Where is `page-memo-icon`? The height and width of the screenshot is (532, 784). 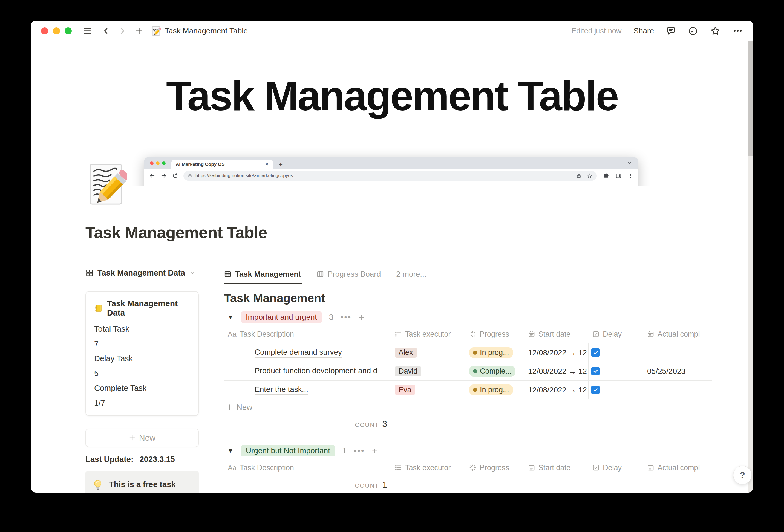
page-memo-icon is located at coordinates (106, 184).